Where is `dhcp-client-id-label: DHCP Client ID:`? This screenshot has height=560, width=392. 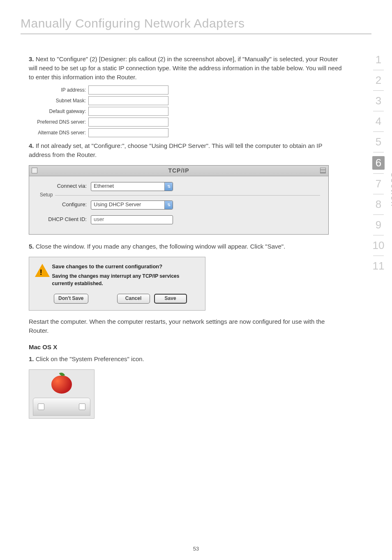 dhcp-client-id-label: DHCP Client ID: is located at coordinates (64, 219).